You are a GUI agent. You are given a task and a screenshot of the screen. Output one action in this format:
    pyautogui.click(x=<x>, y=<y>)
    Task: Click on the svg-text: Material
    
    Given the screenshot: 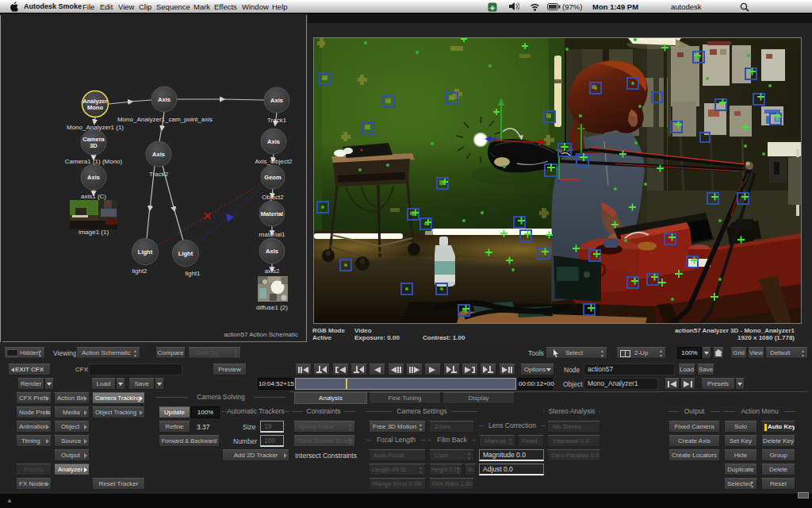 What is the action you would take?
    pyautogui.click(x=272, y=214)
    